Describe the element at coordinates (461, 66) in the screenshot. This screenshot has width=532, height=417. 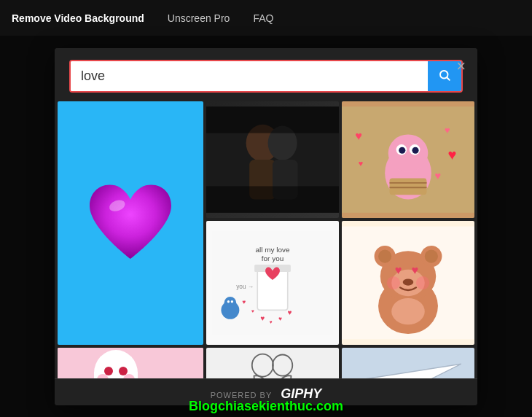
I see `modal-close-button: ×` at that location.